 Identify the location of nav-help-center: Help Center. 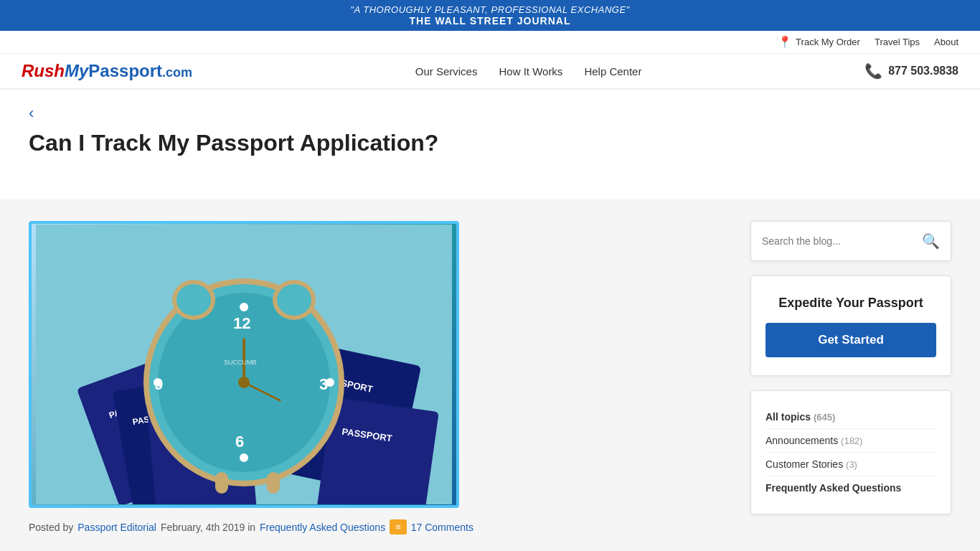
(613, 72).